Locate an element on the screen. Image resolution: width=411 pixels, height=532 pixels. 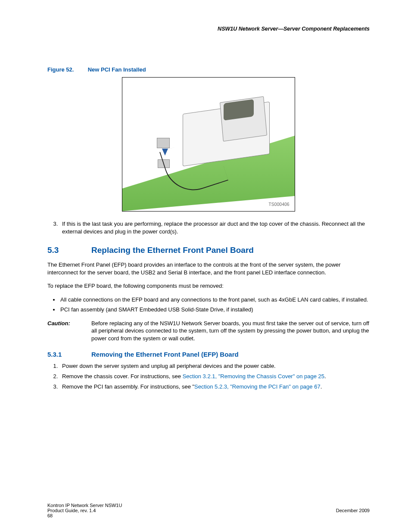
list-item: All cable connections on the EFP board a… is located at coordinates (215, 300).